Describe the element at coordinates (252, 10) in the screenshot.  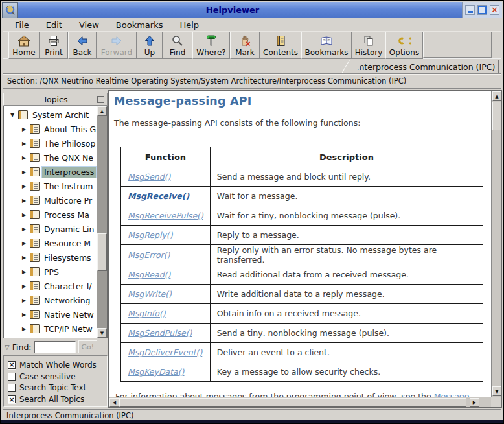
I see `title-bar: Helpviewer ✕` at that location.